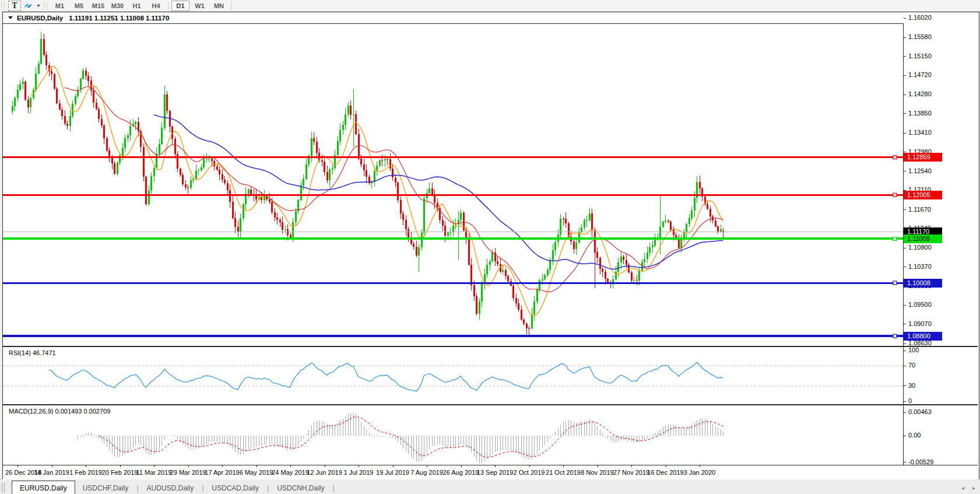 This screenshot has width=980, height=494. What do you see at coordinates (914, 350) in the screenshot?
I see `rsi-axis-label: 100` at bounding box center [914, 350].